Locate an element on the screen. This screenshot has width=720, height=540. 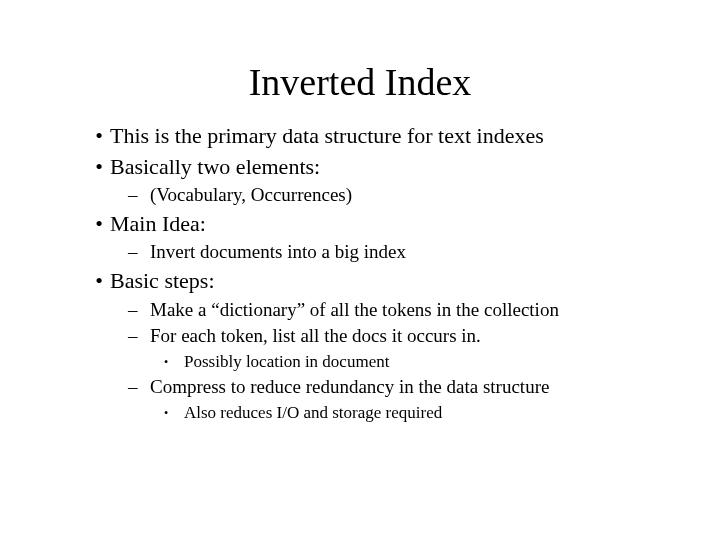
sub-bullet-text: Make a “dictionary” of all the tokens in… is located at coordinates (354, 310).